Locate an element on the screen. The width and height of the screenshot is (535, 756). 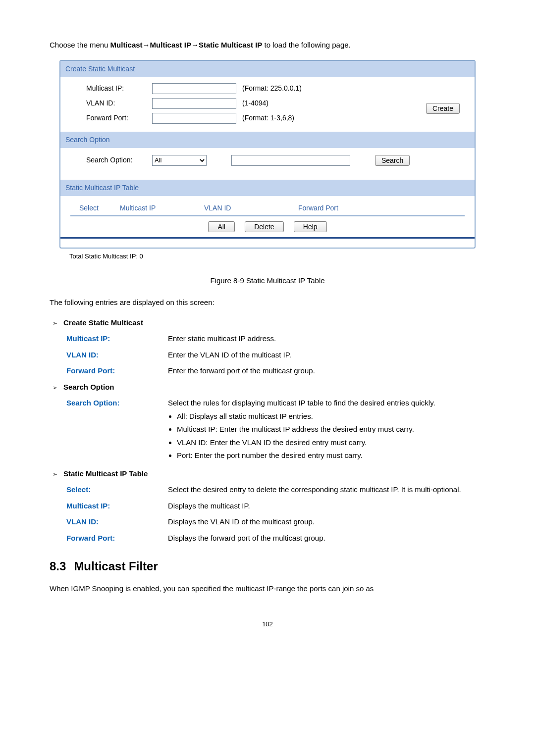
group-table-title: Static Multicast IP Table is located at coordinates (106, 474).